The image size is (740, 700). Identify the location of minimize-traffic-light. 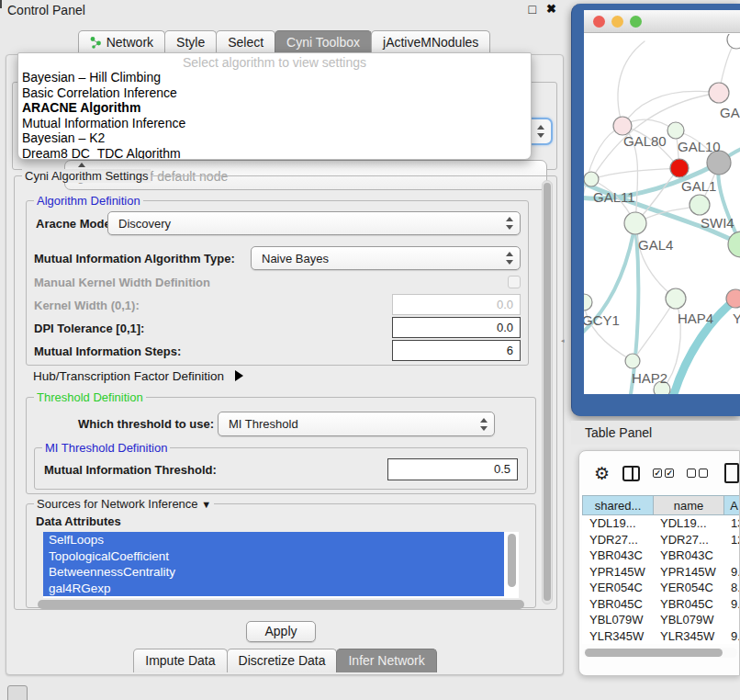
(617, 22).